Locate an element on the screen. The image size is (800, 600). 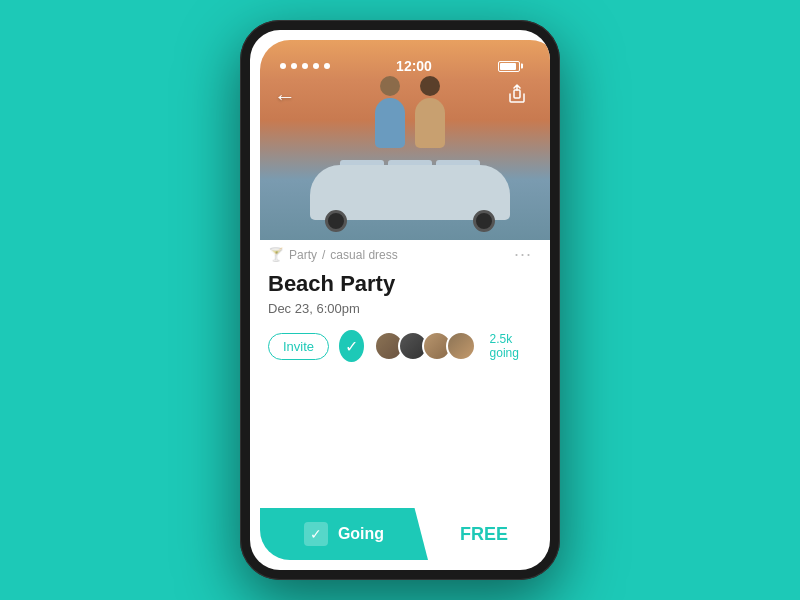
going-check-icon: ✓ is located at coordinates (352, 346).